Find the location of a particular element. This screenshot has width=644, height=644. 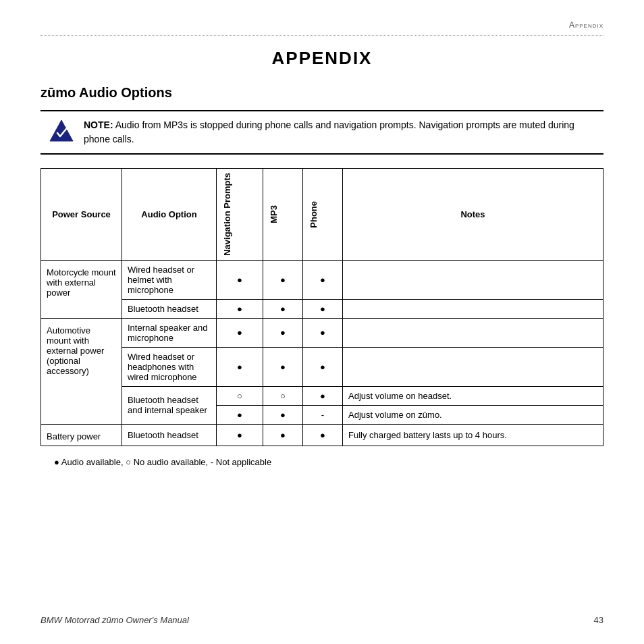

th-audio-option: Audio Option is located at coordinates (169, 215).